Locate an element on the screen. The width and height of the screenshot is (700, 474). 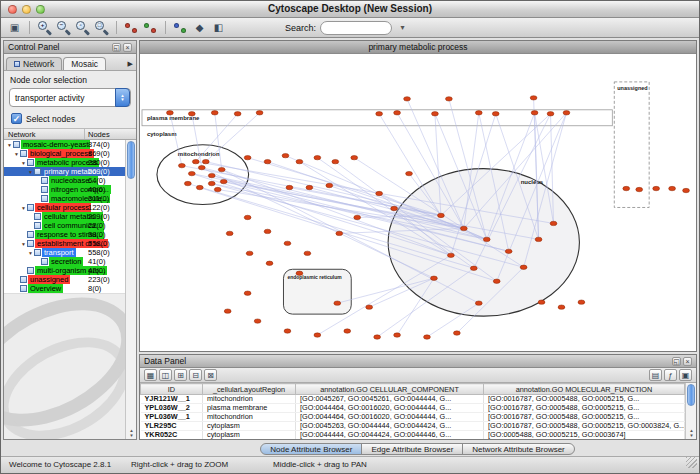
tree-item-macromolecule: macromolecule...311(0) is located at coordinates (64, 198).